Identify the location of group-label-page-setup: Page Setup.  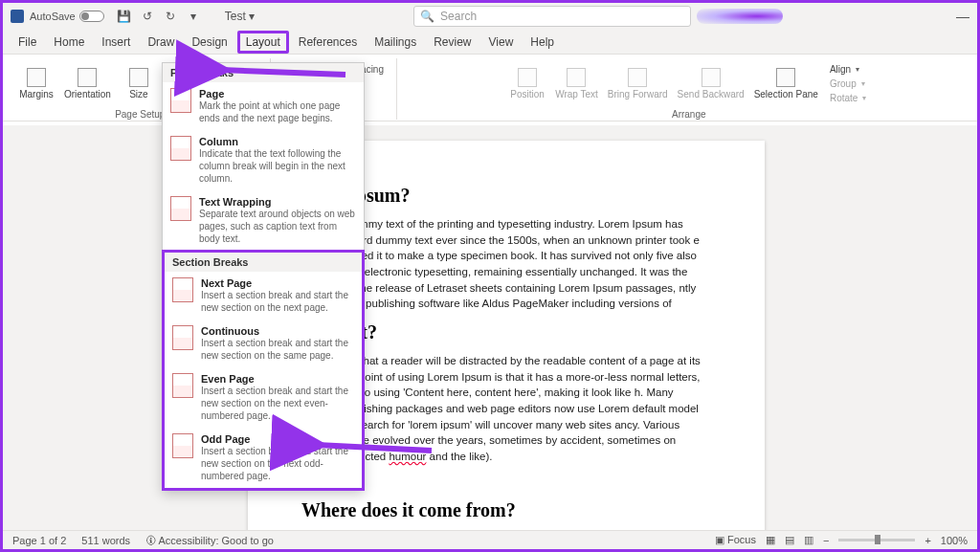
(140, 115).